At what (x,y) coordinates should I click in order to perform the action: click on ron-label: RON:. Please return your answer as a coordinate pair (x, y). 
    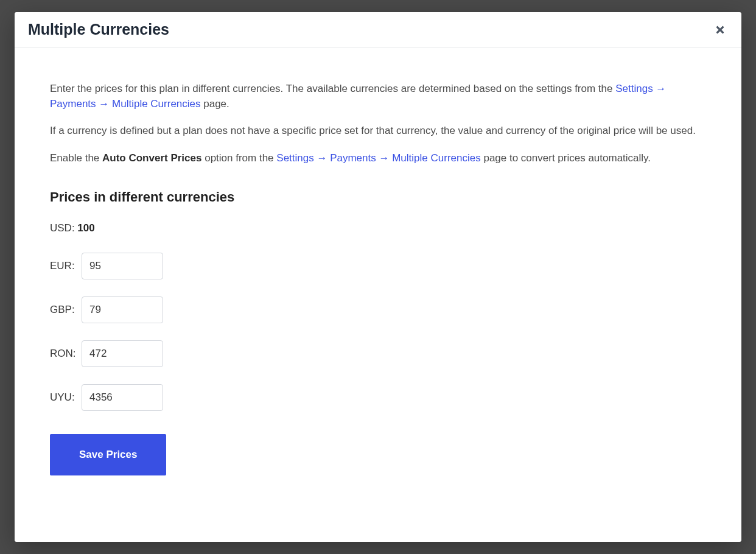
    Looking at the image, I should click on (63, 354).